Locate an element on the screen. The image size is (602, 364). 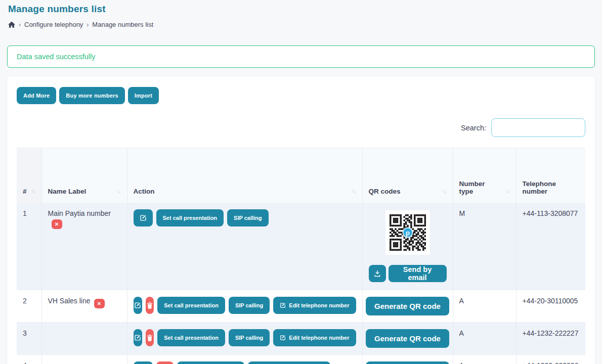
header-number: # ↑↓ is located at coordinates (29, 175).